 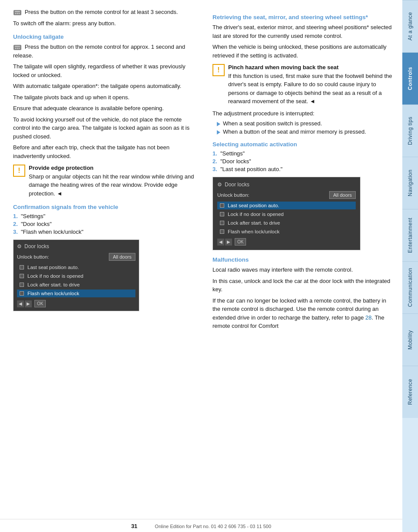 I want to click on remote-icon, so click(x=17, y=13).